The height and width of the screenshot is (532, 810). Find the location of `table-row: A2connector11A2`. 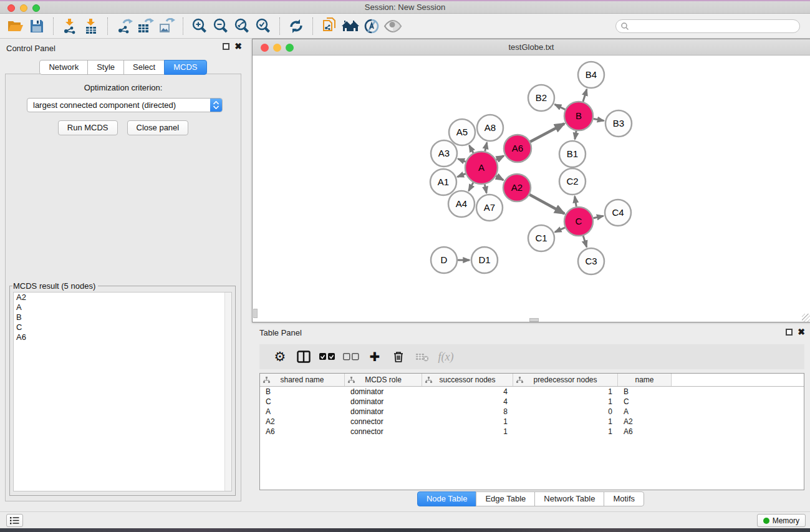

table-row: A2connector11A2 is located at coordinates (532, 422).